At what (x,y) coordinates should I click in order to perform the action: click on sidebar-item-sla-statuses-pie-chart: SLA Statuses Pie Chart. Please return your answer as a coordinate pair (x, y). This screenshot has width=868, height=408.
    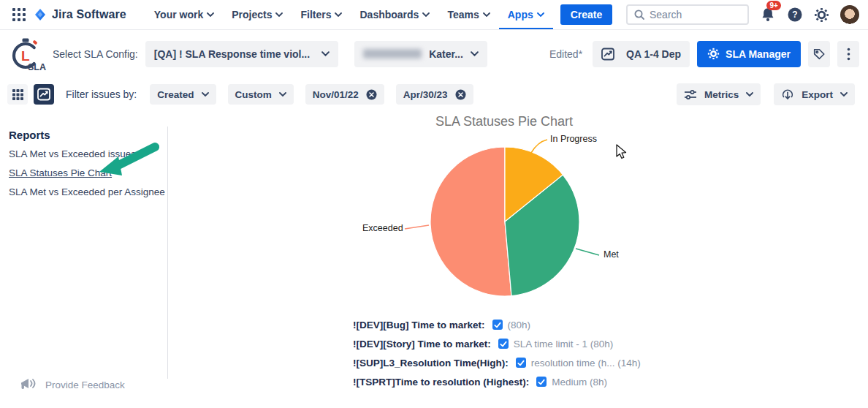
    Looking at the image, I should click on (60, 173).